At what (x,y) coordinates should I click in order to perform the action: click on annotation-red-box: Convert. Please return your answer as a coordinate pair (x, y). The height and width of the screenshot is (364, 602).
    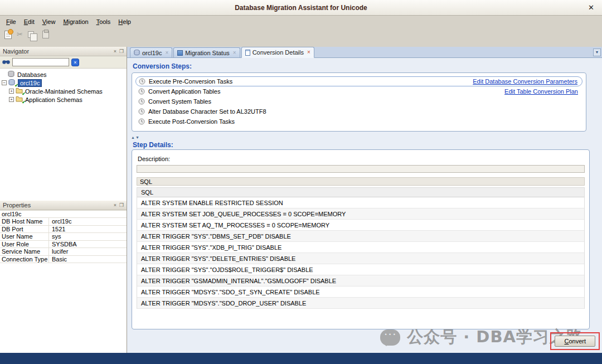
    Looking at the image, I should click on (575, 341).